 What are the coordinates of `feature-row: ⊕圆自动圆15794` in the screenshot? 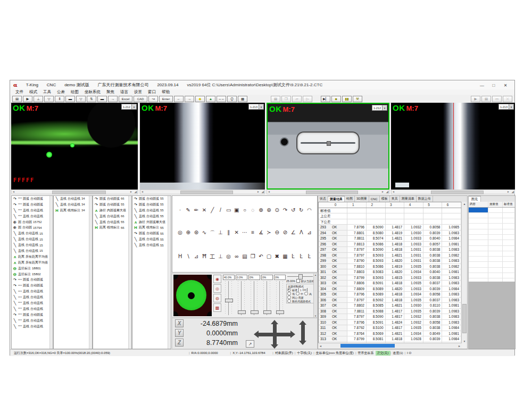 It's located at (32, 228).